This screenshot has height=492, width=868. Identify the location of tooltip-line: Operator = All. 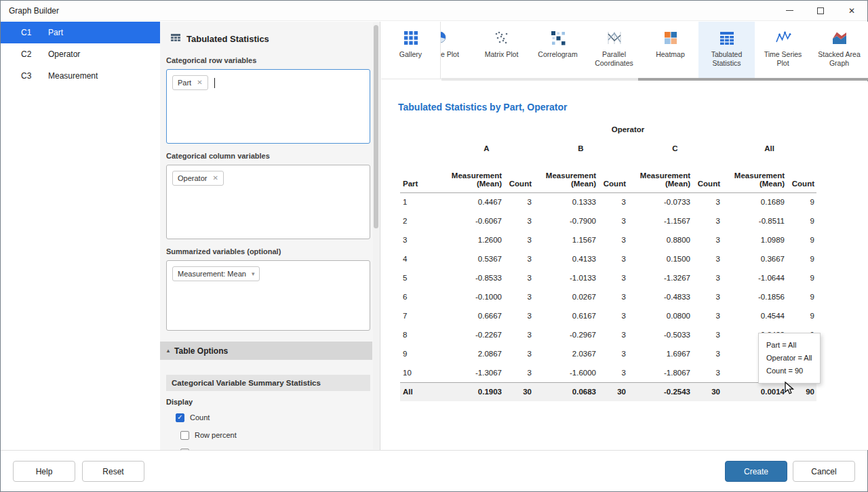
(789, 358).